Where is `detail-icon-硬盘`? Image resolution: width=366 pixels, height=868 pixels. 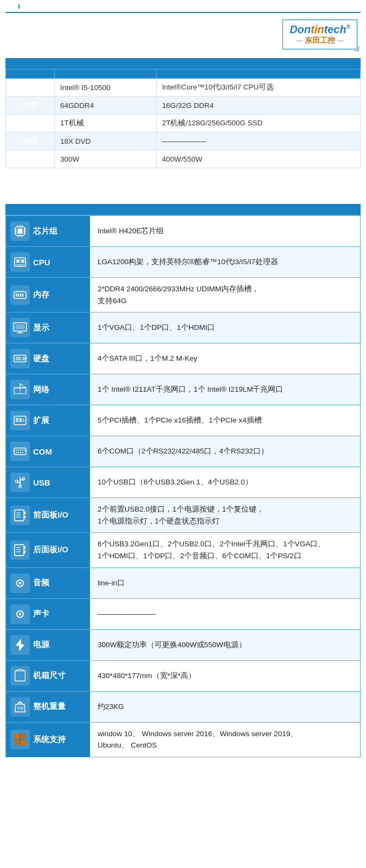 detail-icon-硬盘 is located at coordinates (20, 359).